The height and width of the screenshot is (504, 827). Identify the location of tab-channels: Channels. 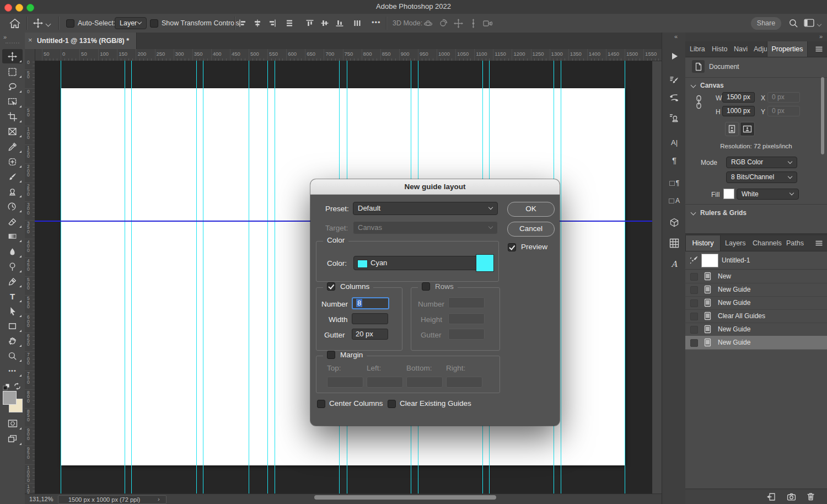
(767, 243).